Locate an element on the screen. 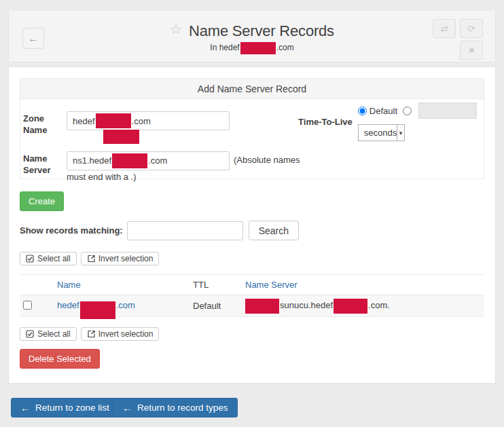 The width and height of the screenshot is (504, 427). panel-title: Add Name Server Record is located at coordinates (252, 89).